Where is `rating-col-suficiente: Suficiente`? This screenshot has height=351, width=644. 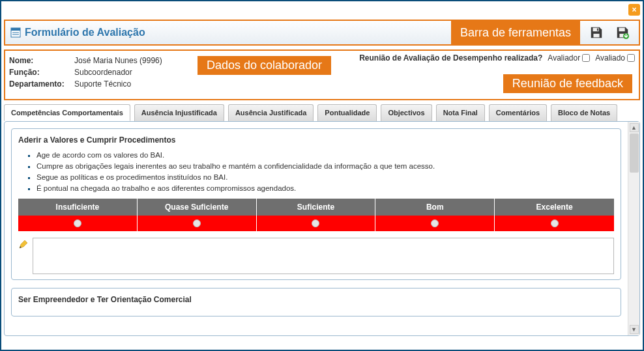
rating-col-suficiente: Suficiente is located at coordinates (317, 215).